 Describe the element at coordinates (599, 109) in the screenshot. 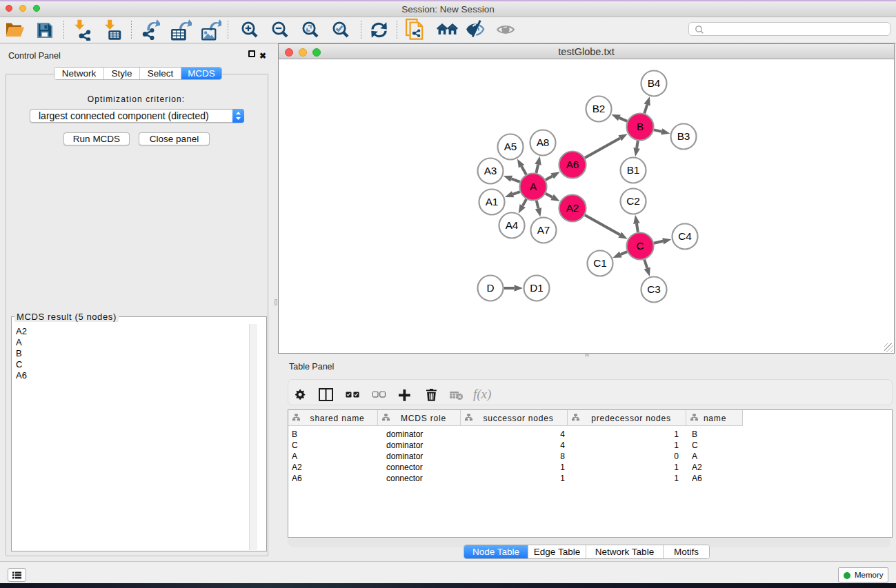

I see `svg-text: B2` at that location.